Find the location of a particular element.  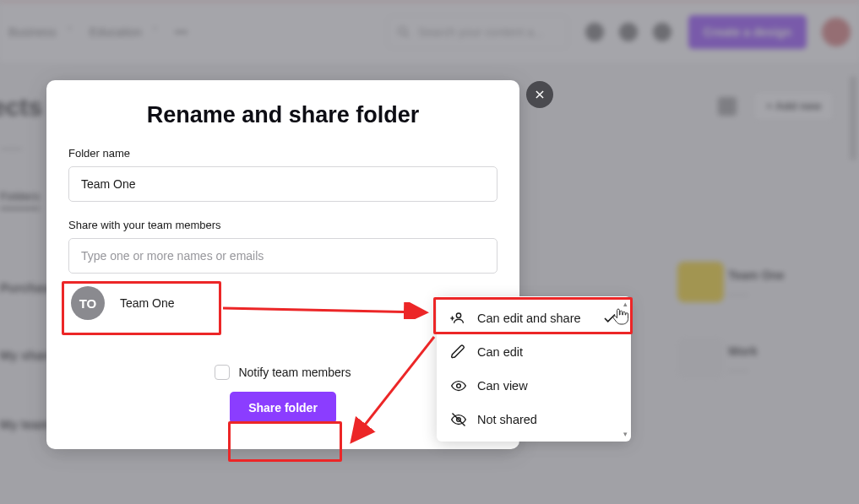

share-with-input is located at coordinates (283, 256).